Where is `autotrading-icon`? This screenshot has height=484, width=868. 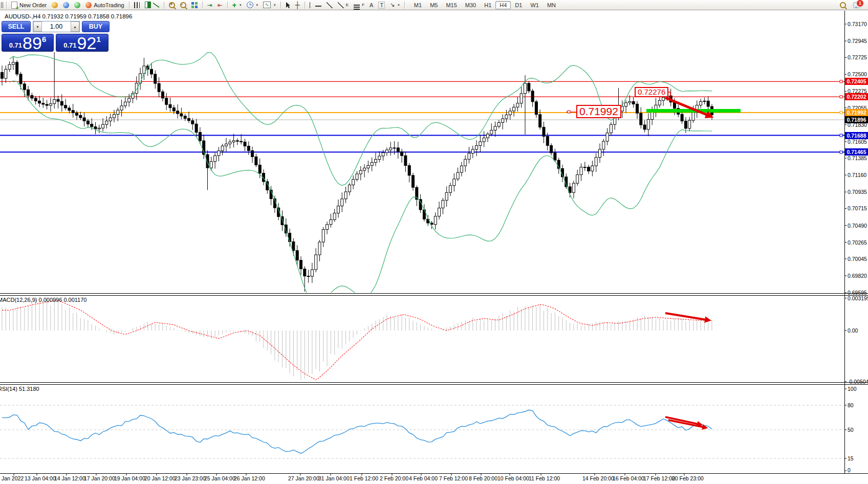 autotrading-icon is located at coordinates (89, 5).